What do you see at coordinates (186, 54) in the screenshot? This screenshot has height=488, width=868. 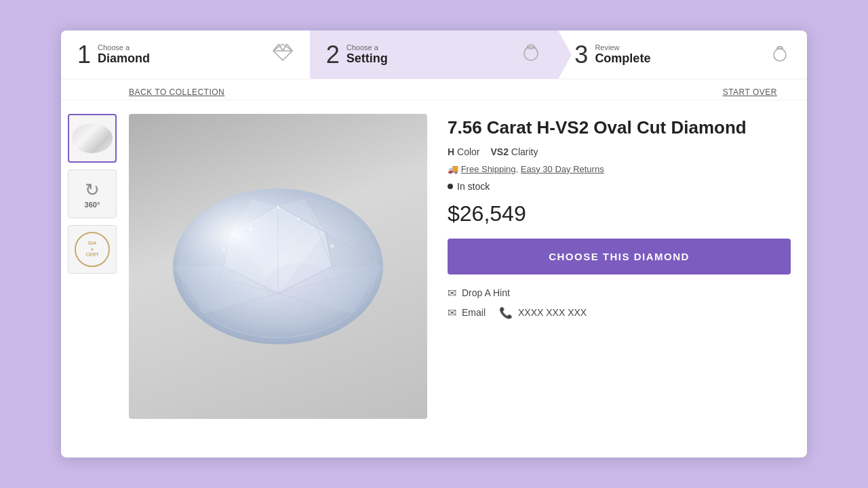 I see `step-1-diamond: 1 Choose a Diamond` at bounding box center [186, 54].